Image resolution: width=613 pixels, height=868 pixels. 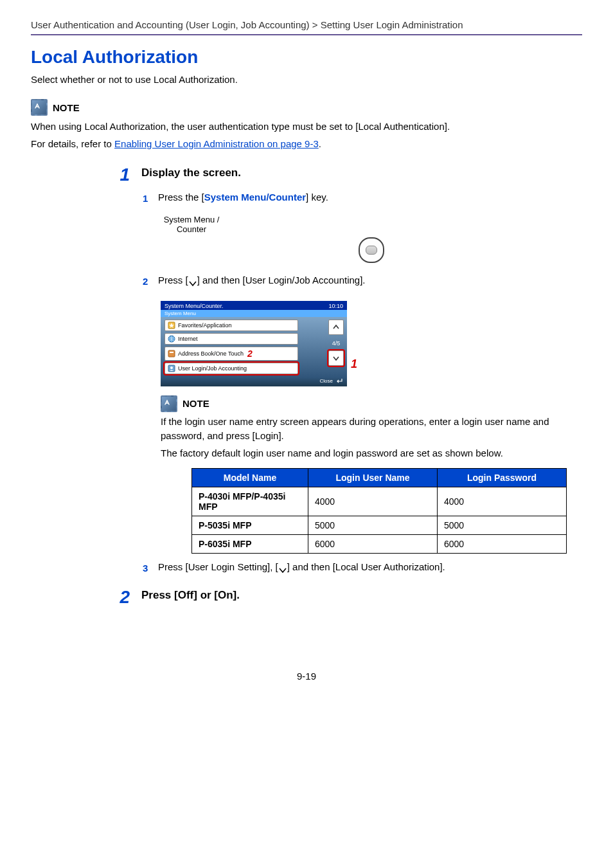 What do you see at coordinates (231, 368) in the screenshot?
I see `ts-item-user-login: User Login/Job Accounting` at bounding box center [231, 368].